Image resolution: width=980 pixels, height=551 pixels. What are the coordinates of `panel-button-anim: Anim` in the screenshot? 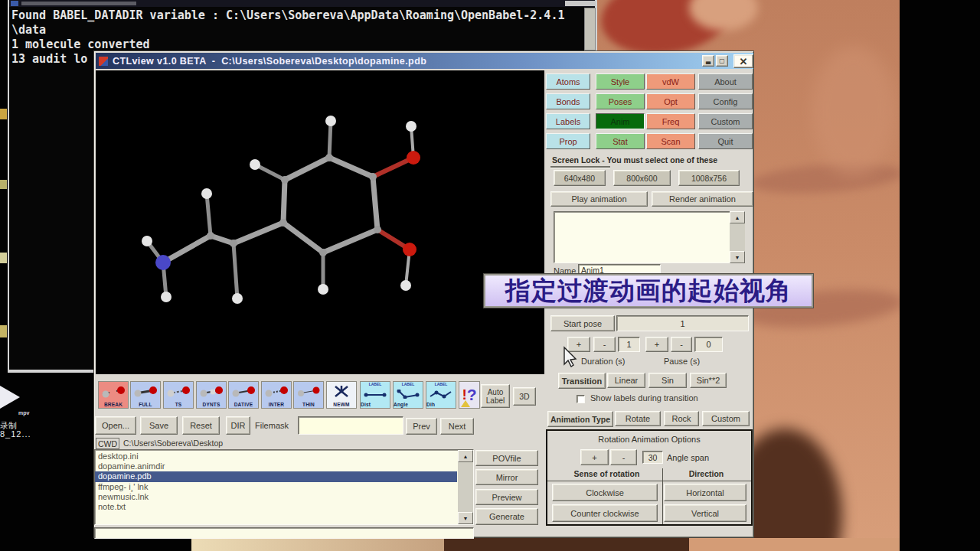 It's located at (620, 121).